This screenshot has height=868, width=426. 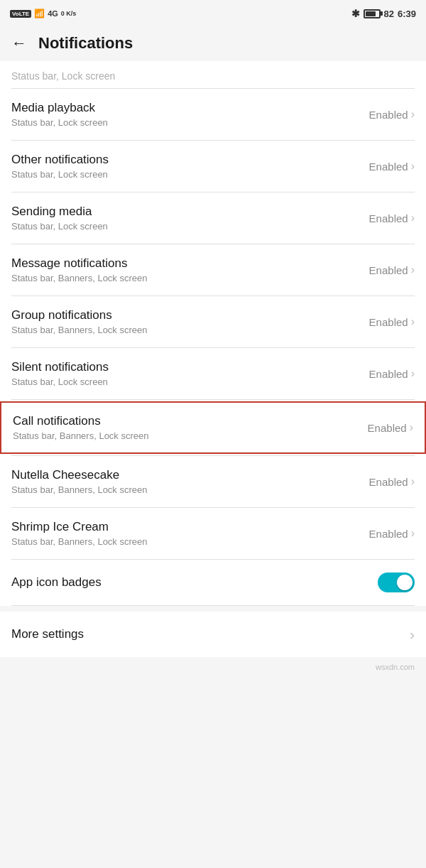 I want to click on back-button: ←, so click(x=19, y=43).